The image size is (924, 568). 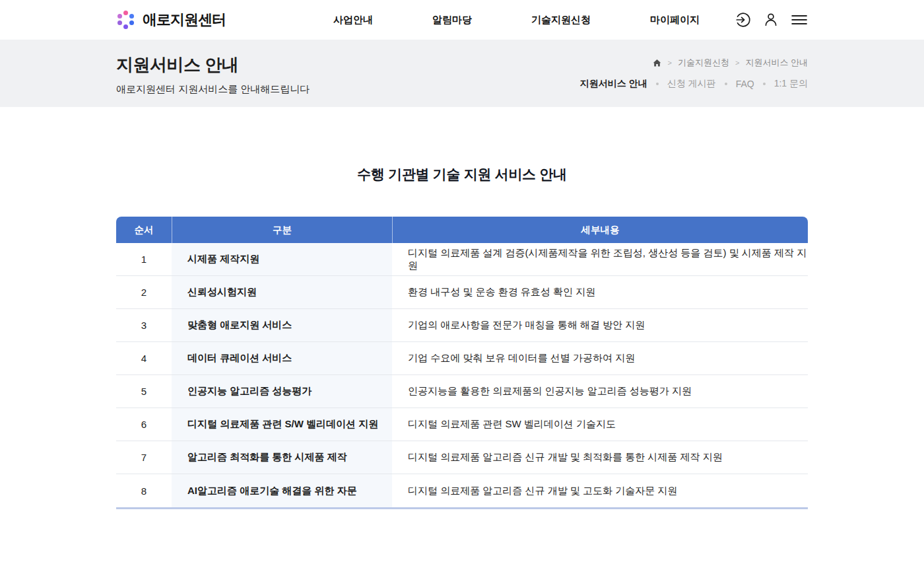 I want to click on table-row: 7알고리즘 최적화를 통한 시제품 제작디지털 의료제품 알고리즘 신규 개발 …, so click(x=462, y=458).